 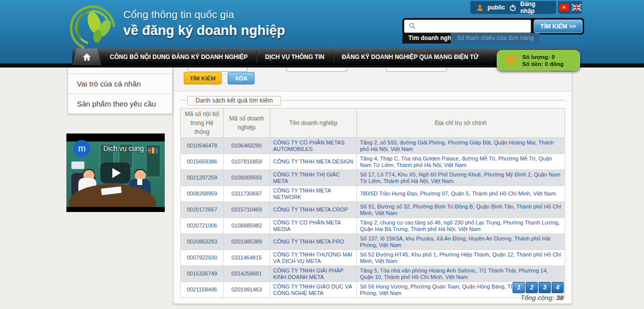 I want to click on page-button-1: 1, so click(x=519, y=288).